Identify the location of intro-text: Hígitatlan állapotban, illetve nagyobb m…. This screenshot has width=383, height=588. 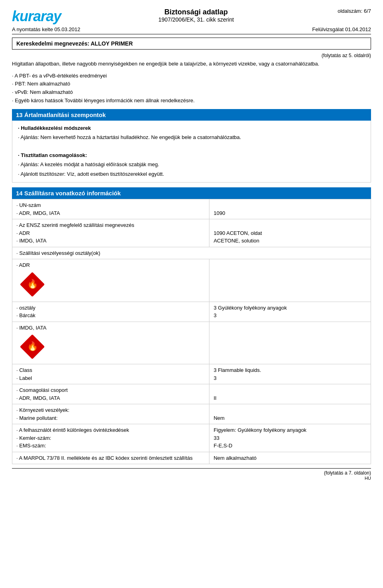
(192, 64).